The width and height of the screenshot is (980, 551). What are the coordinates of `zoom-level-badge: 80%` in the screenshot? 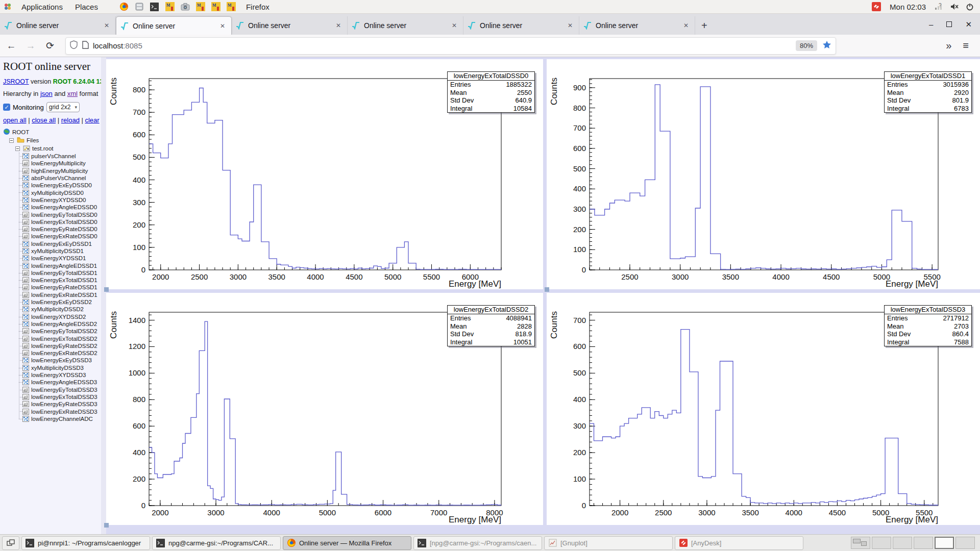 It's located at (806, 46).